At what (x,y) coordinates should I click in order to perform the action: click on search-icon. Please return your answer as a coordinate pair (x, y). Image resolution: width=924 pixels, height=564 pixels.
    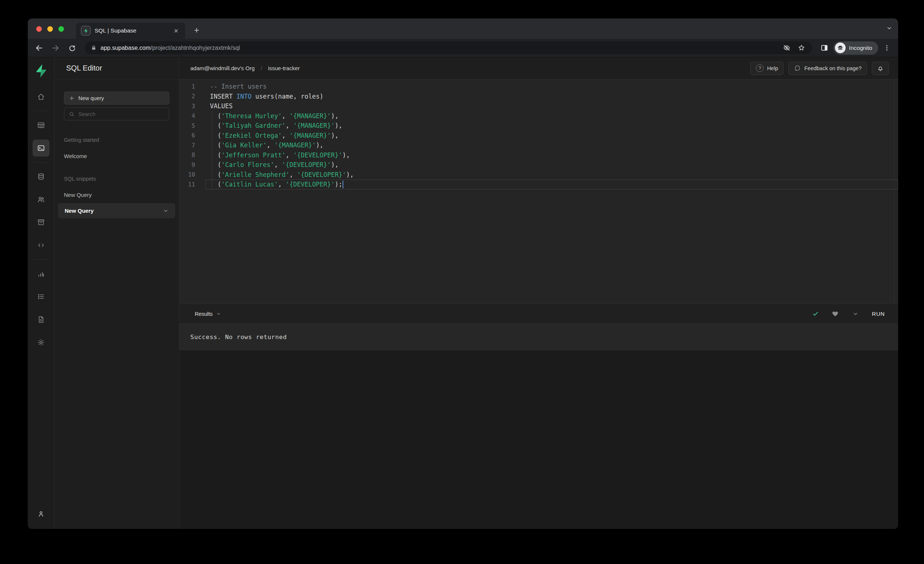
    Looking at the image, I should click on (72, 114).